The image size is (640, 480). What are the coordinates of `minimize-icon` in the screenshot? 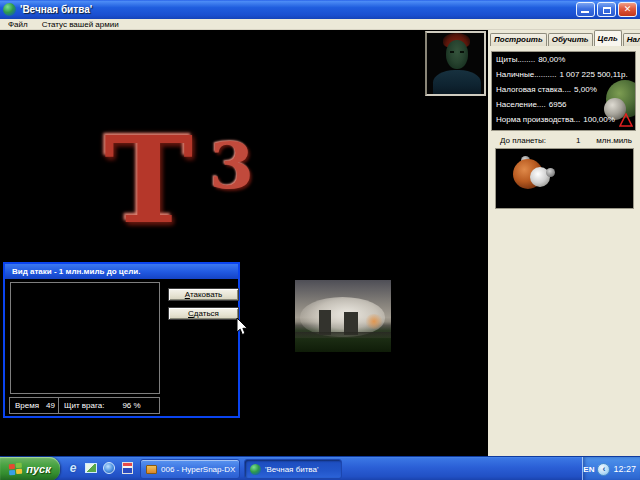 It's located at (585, 12).